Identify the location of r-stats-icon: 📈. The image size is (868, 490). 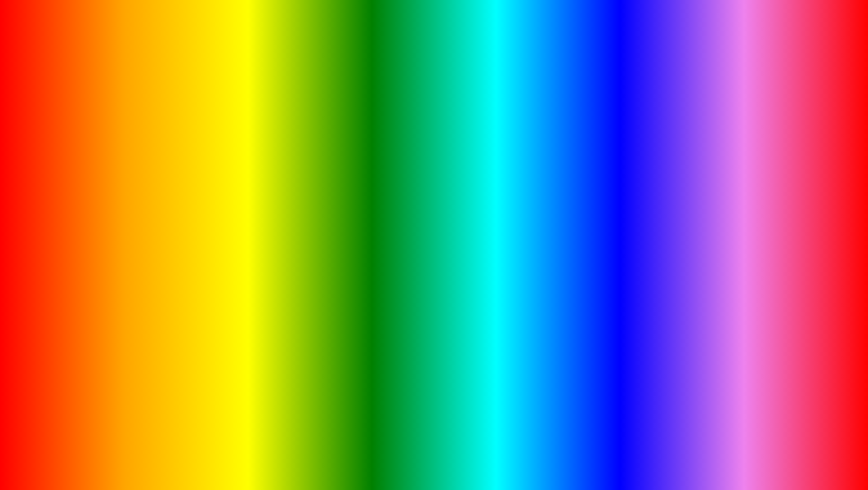
(405, 176).